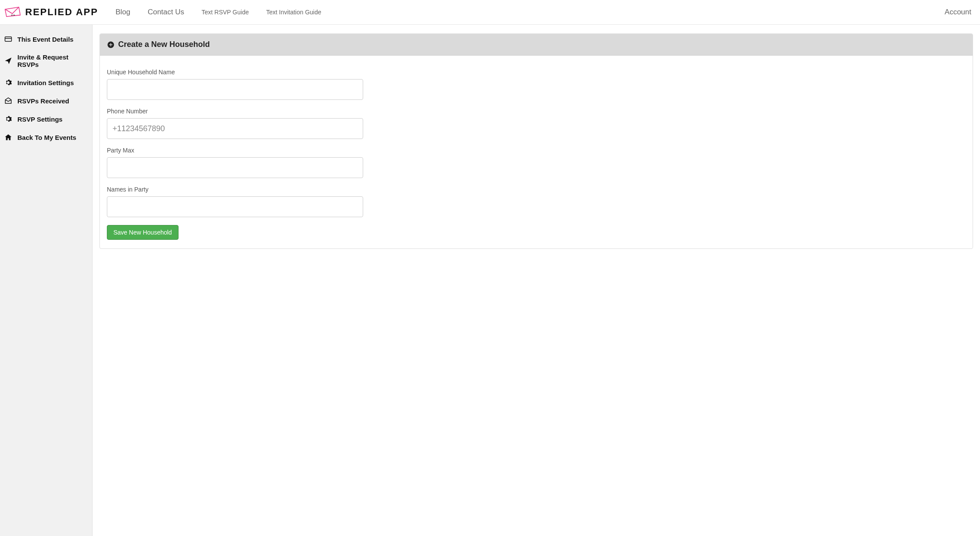 Image resolution: width=980 pixels, height=536 pixels. Describe the element at coordinates (123, 12) in the screenshot. I see `nav-blog: Blog` at that location.